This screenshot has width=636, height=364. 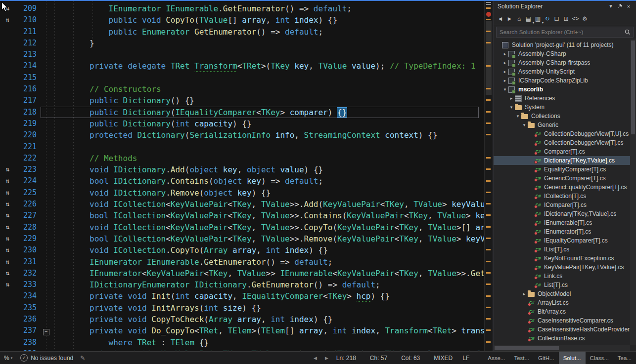 I want to click on code-line: 214 private delegate TRet Transform<TRet…, so click(x=246, y=66).